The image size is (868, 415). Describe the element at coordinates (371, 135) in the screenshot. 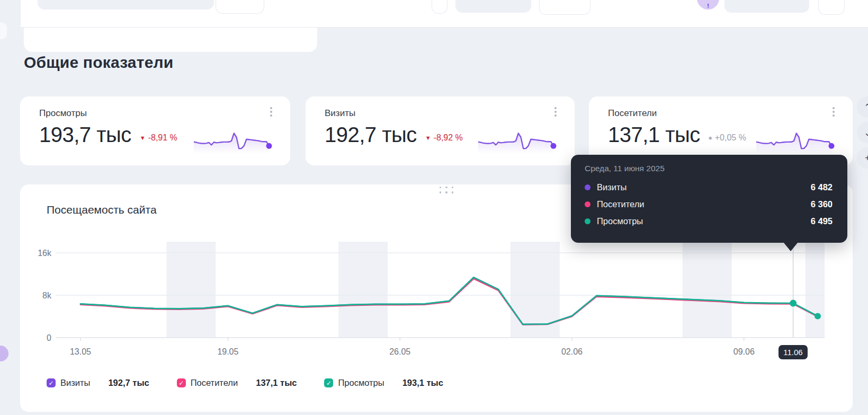

I see `metric-value: 192,7 тыс` at that location.